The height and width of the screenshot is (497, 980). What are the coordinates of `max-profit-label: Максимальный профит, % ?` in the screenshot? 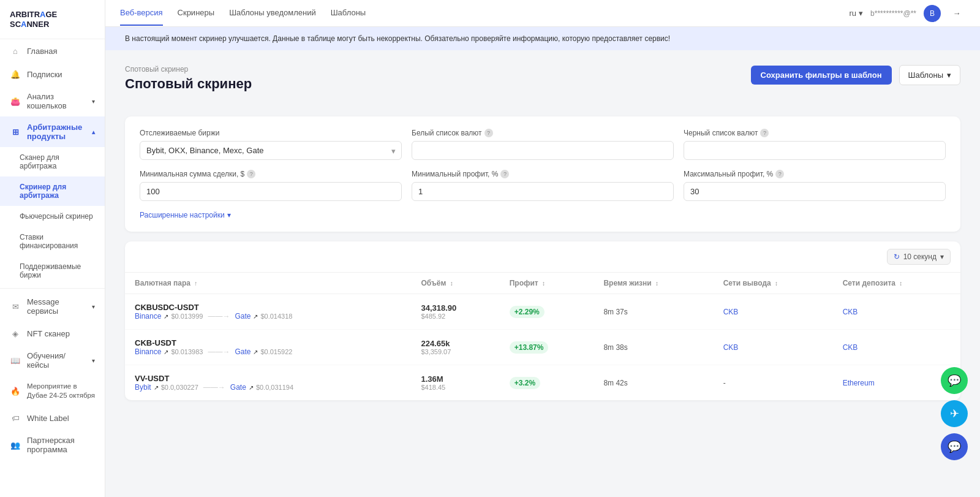 It's located at (815, 174).